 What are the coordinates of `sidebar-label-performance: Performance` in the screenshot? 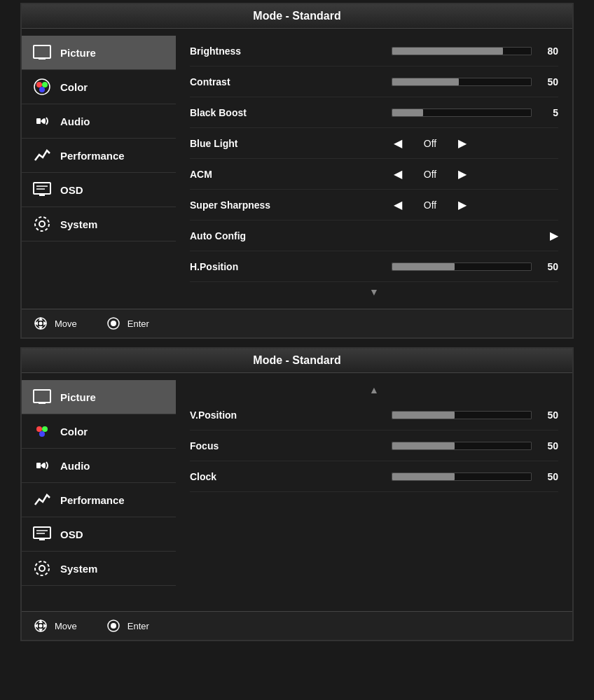 It's located at (92, 155).